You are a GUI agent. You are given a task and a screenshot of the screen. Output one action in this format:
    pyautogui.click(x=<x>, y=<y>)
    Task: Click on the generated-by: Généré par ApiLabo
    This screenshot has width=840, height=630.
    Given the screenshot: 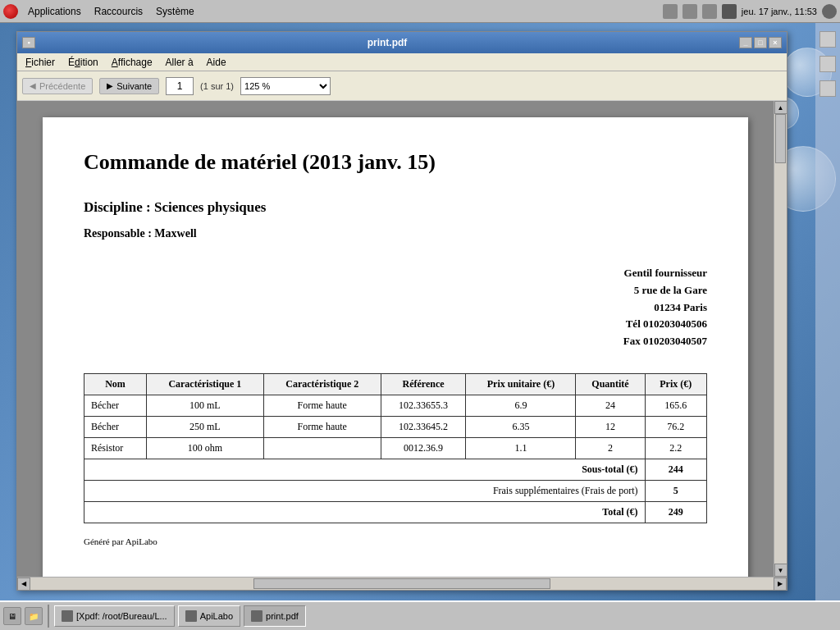 What is the action you would take?
    pyautogui.click(x=395, y=541)
    